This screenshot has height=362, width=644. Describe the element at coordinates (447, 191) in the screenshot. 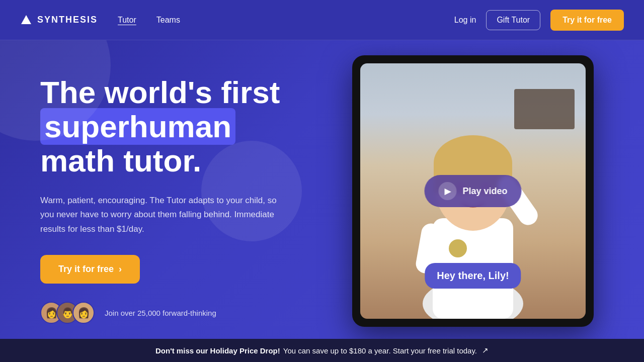

I see `play-circle-icon: ▶` at that location.